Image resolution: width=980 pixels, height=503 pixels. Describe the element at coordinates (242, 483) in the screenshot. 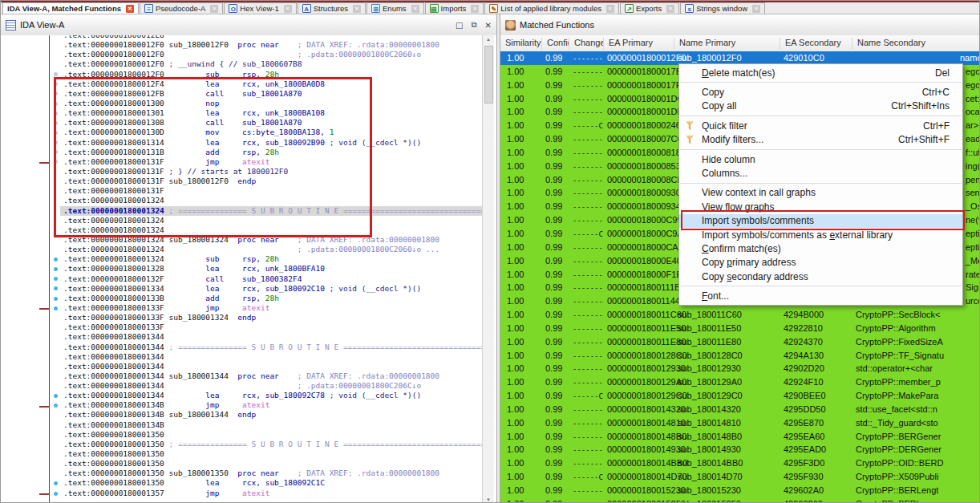

I see `disasm-line: .text:0000000180001350 lea rcx, sub_1800…` at that location.